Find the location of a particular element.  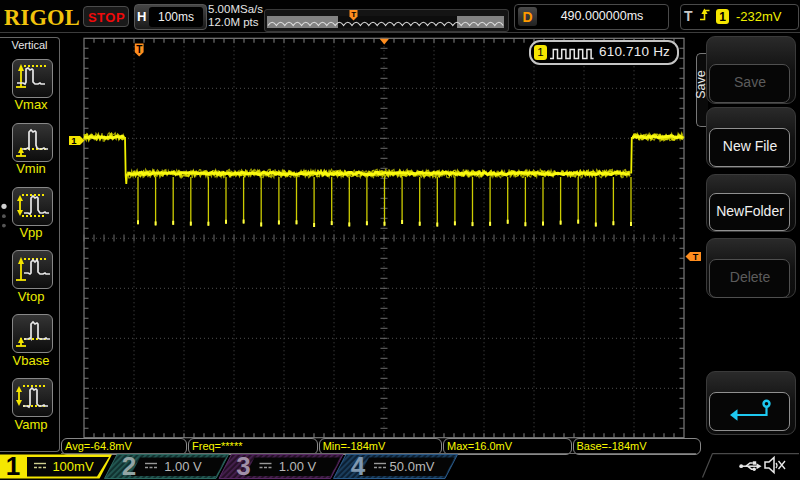

svg-text: 2 is located at coordinates (129, 466).